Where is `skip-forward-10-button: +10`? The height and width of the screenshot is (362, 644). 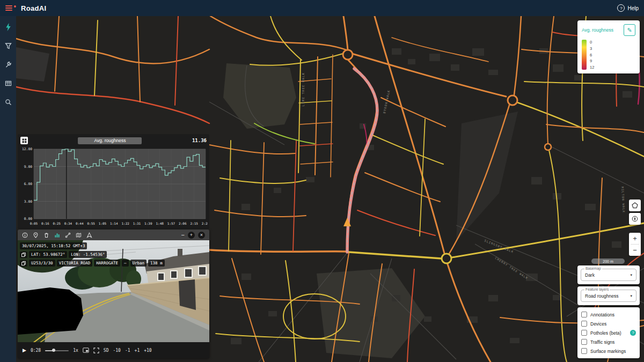 skip-forward-10-button: +10 is located at coordinates (148, 351).